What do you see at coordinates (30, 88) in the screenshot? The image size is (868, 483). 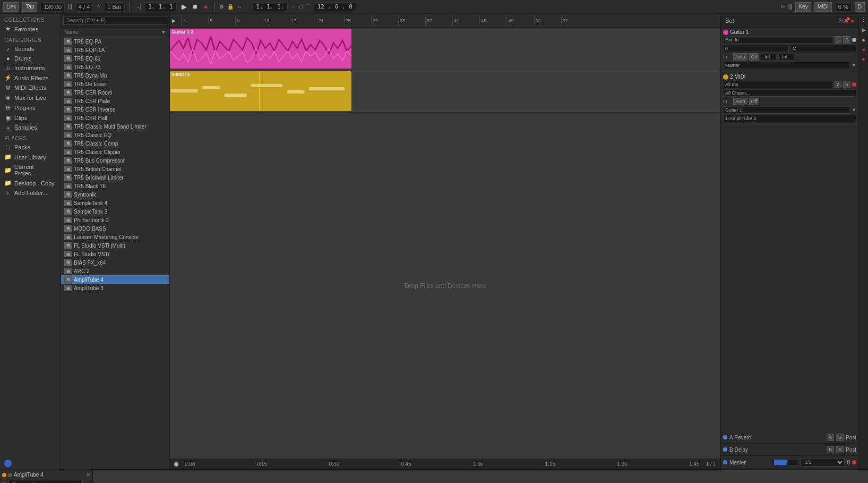 I see `sidebar-item-midi-effects: M MIDI Effects` at bounding box center [30, 88].